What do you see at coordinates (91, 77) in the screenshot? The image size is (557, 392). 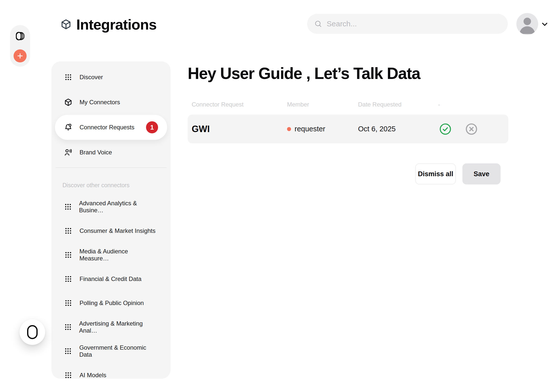 I see `sidebar-item-label: Discover` at bounding box center [91, 77].